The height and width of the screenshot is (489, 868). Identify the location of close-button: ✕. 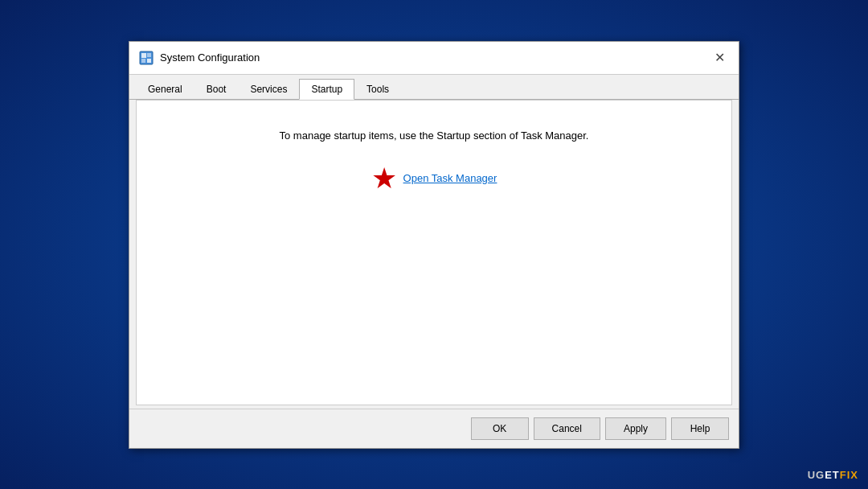
(719, 58).